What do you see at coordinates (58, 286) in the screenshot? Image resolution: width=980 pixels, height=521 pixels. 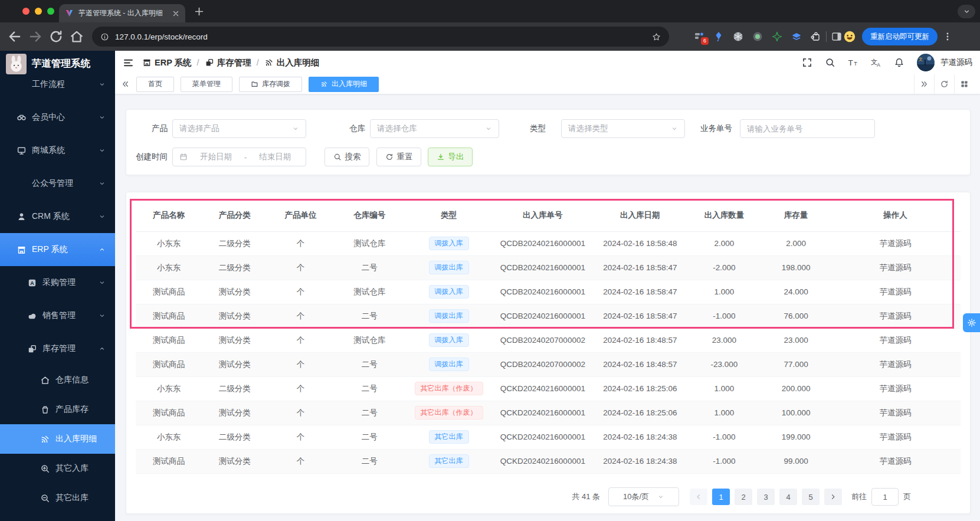 I see `sidebar: 工作流程会员中心商城系统公众号管理CRM 系统ERP 系统A采购管理销售管理库存…` at bounding box center [58, 286].